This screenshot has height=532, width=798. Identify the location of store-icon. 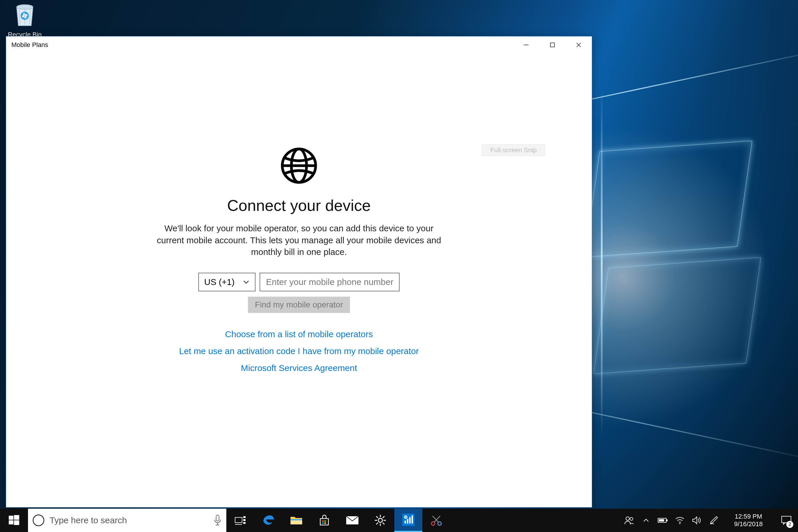
(324, 520).